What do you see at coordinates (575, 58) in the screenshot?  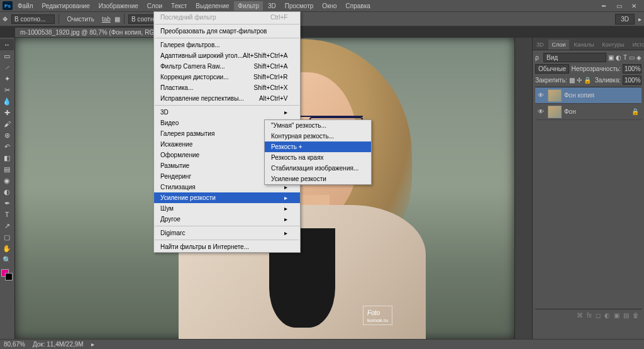 I see `layer-kind-select: Вид` at bounding box center [575, 58].